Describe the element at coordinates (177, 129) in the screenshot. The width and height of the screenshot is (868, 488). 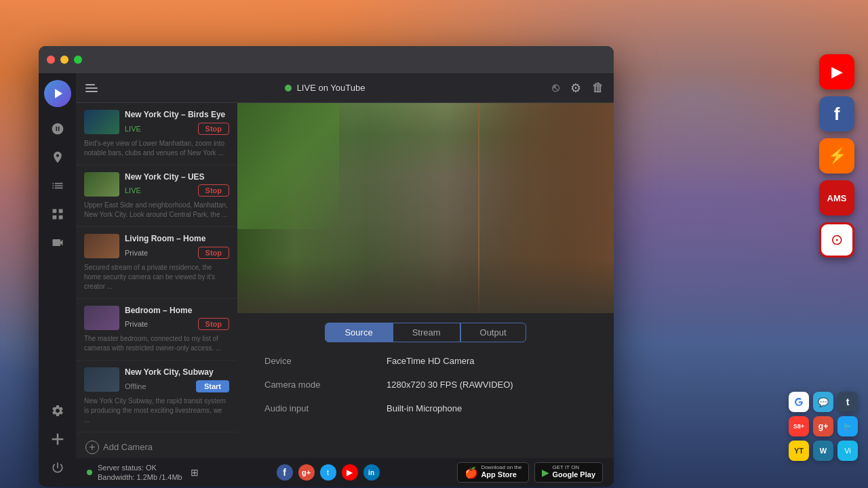
I see `camera-status-row-birds-eye: LIVE Stop` at that location.